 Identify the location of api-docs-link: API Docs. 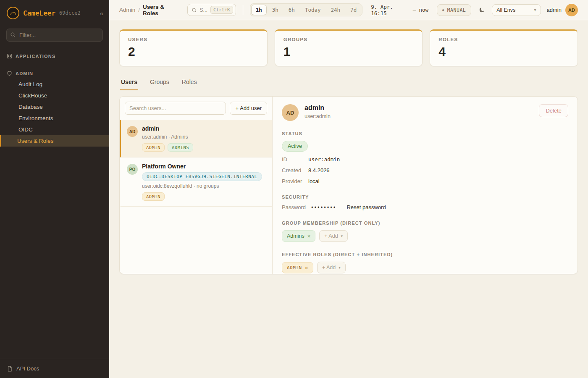
(55, 368).